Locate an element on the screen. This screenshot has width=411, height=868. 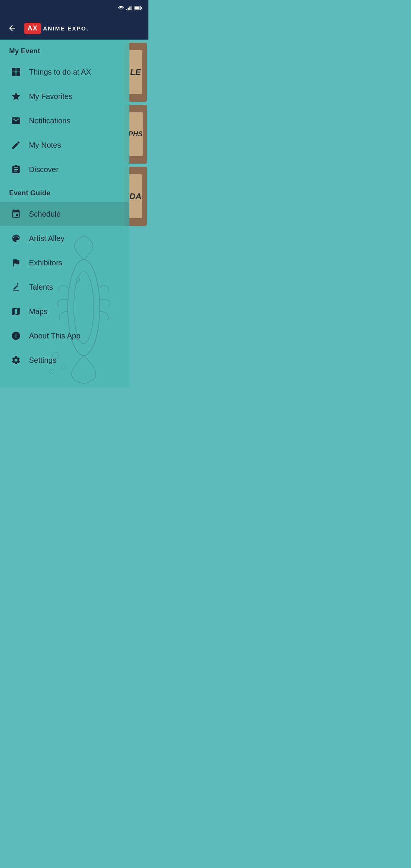
sidebar-item-notifications: Notifications is located at coordinates (65, 121).